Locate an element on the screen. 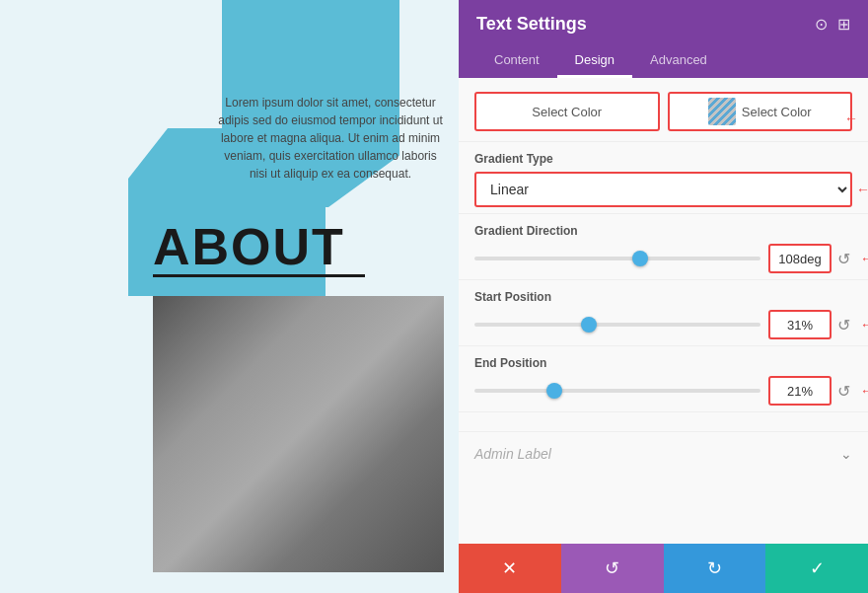  start-position-slider-row: ↺ ← is located at coordinates (663, 325).